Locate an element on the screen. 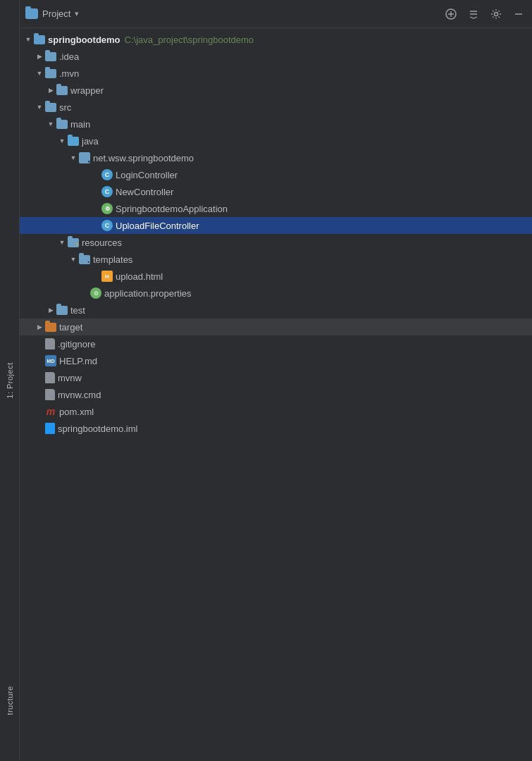  tree-item-upload-controller: C UploadFileController is located at coordinates (276, 225).